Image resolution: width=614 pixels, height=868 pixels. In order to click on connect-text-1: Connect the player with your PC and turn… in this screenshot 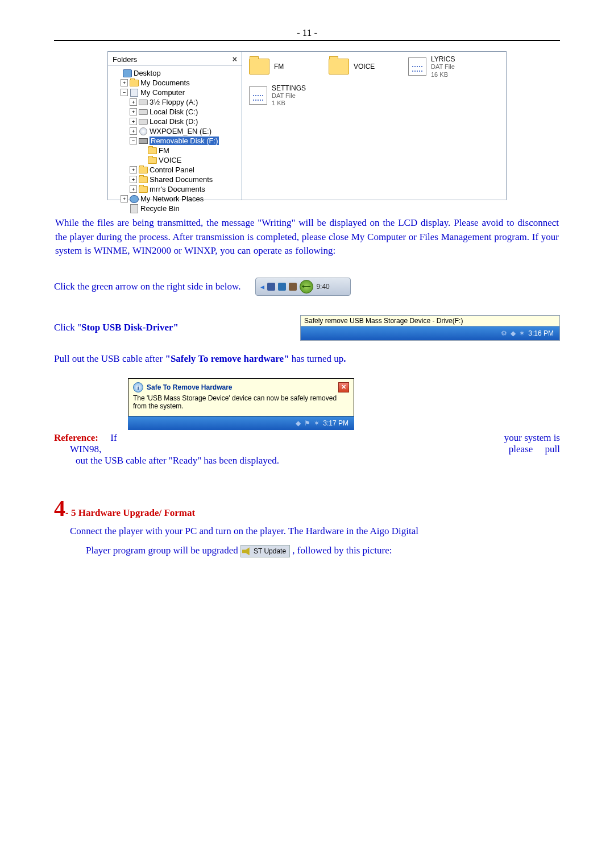, I will do `click(315, 531)`.